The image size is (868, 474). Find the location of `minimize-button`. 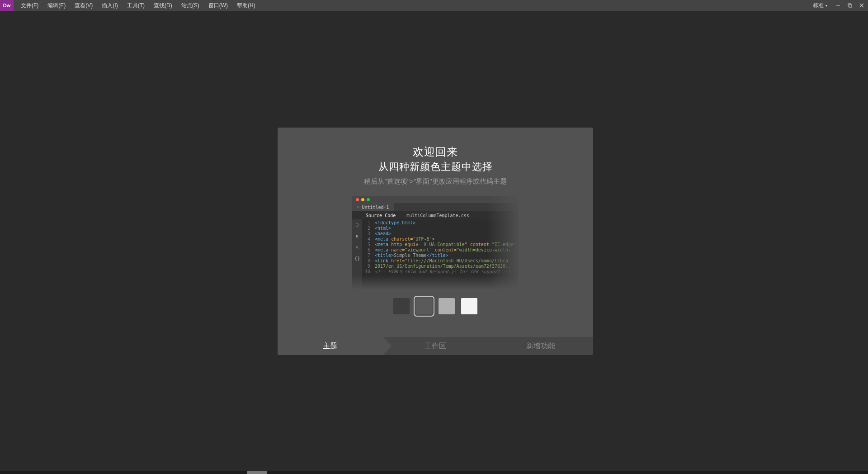

minimize-button is located at coordinates (838, 5).